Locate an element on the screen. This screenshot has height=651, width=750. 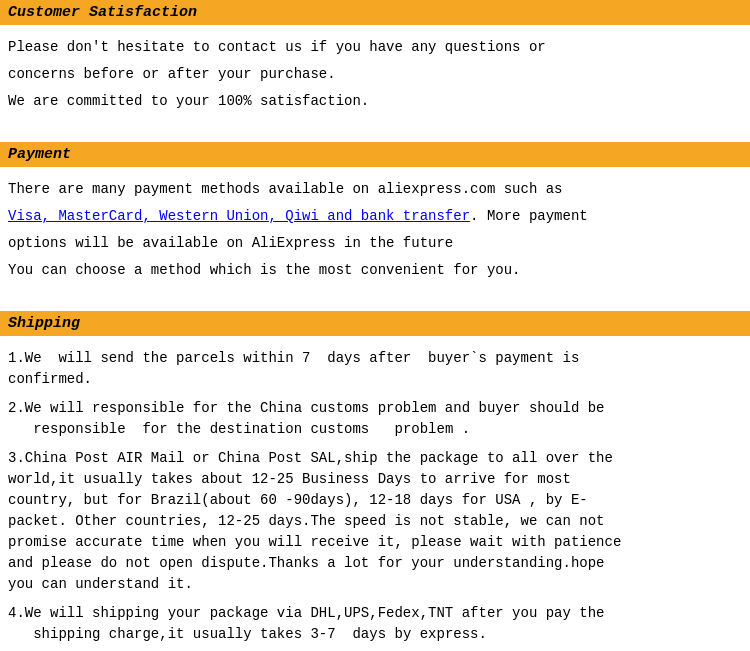
shipping-header: Shipping is located at coordinates (375, 324).